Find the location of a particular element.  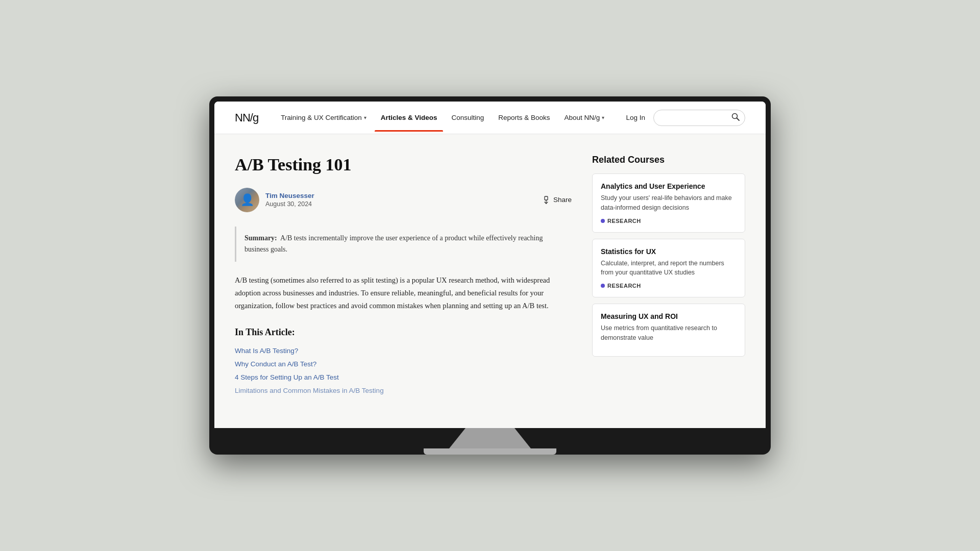

course-tag-1: RESEARCH is located at coordinates (669, 221).